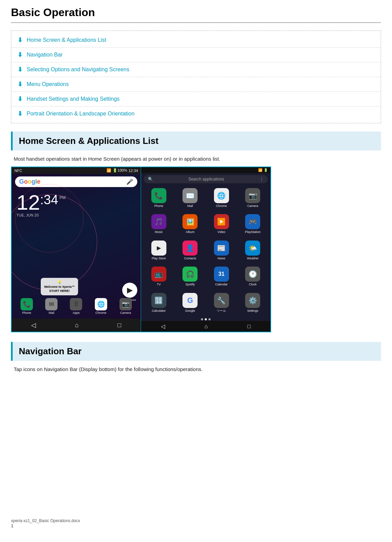 The width and height of the screenshot is (392, 542). I want to click on play-store-circle: ▶, so click(130, 290).